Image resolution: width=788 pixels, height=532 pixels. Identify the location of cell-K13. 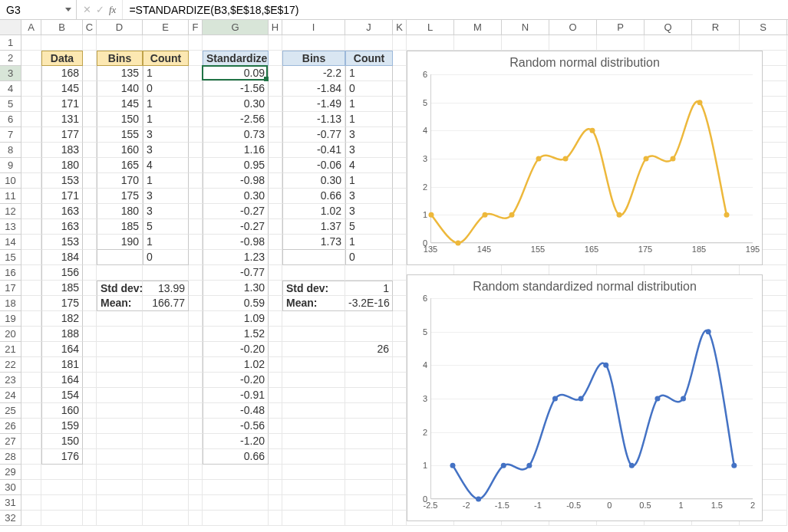
(400, 227).